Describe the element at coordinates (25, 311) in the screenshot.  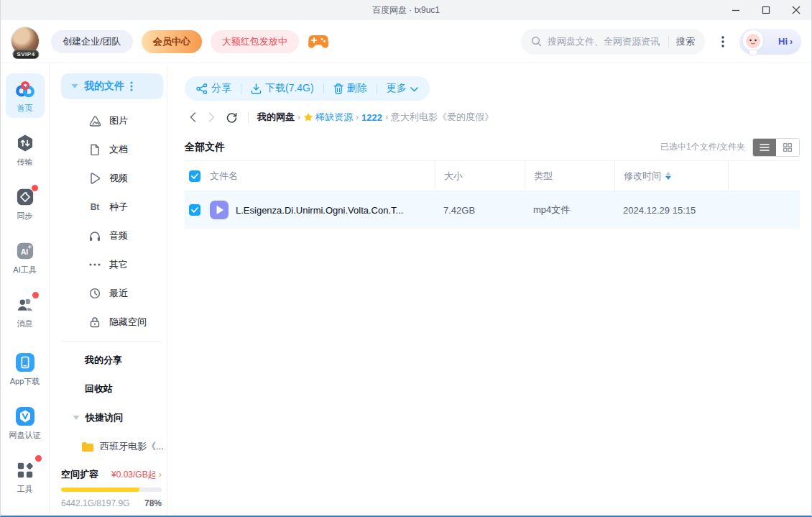
I see `rail-item-messages: 消息` at that location.